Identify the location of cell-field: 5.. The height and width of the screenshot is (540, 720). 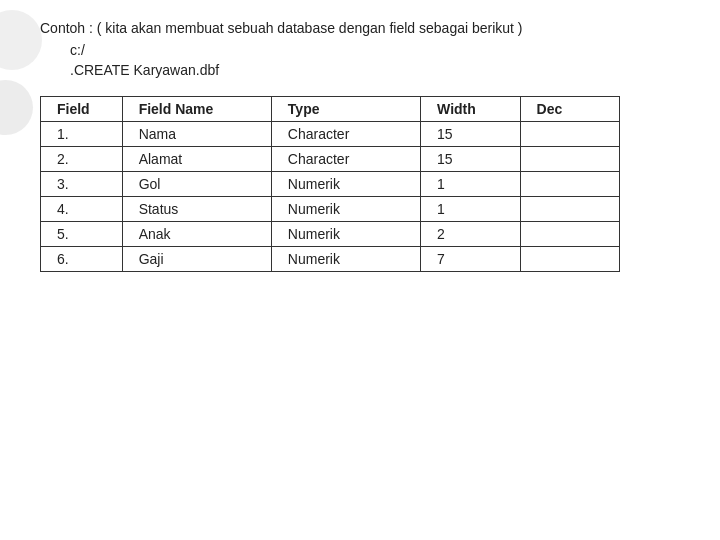
(82, 234).